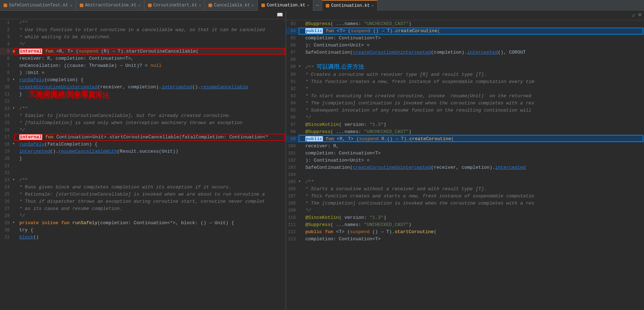 The width and height of the screenshot is (644, 310). What do you see at coordinates (465, 189) in the screenshot?
I see `line-row: 106 * Starts a coroutine without a recei…` at bounding box center [465, 189].